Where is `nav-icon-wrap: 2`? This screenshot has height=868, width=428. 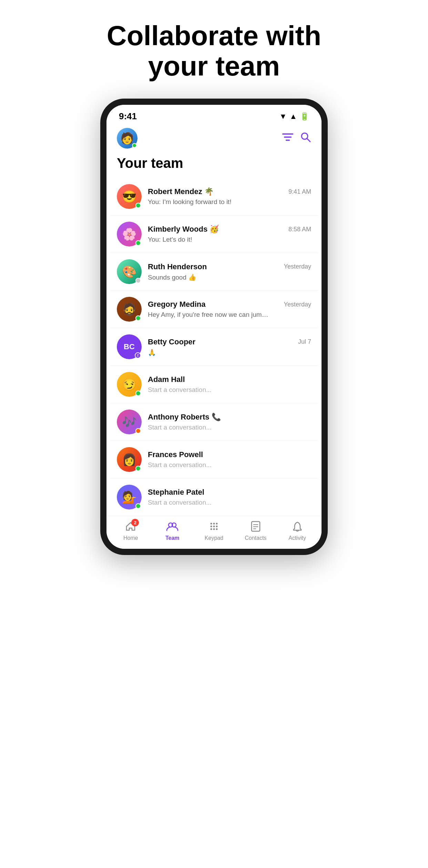
nav-icon-wrap: 2 is located at coordinates (131, 527).